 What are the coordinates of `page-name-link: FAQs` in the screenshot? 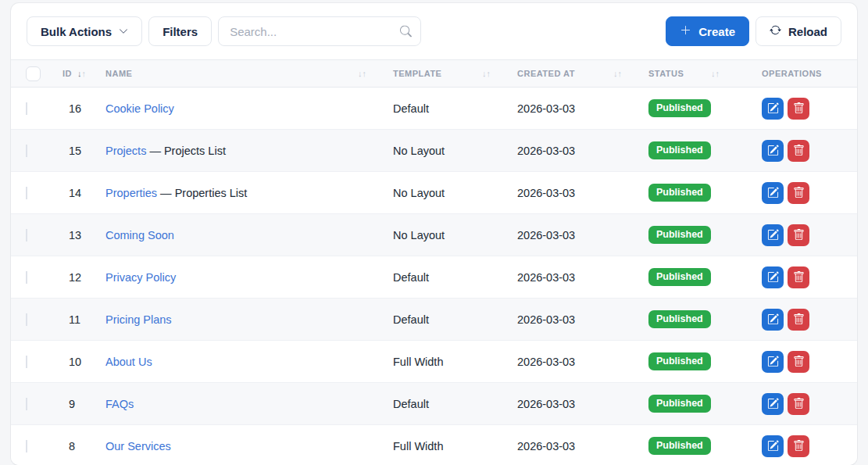 It's located at (120, 404).